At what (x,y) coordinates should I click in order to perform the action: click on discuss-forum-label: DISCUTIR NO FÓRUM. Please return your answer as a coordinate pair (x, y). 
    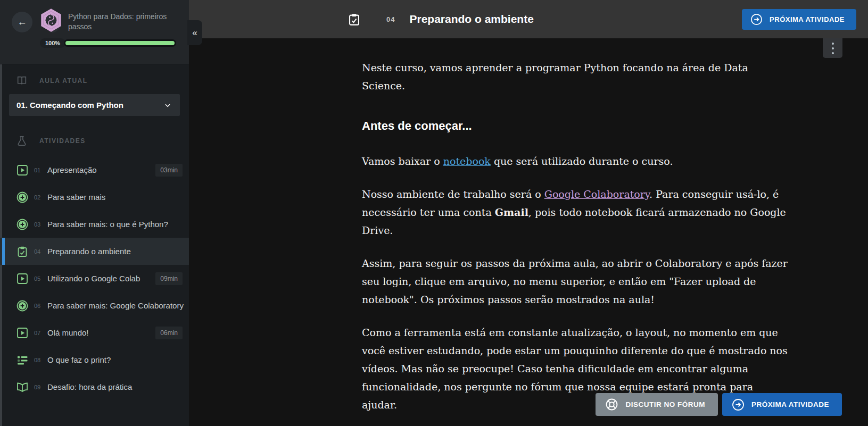
    Looking at the image, I should click on (665, 404).